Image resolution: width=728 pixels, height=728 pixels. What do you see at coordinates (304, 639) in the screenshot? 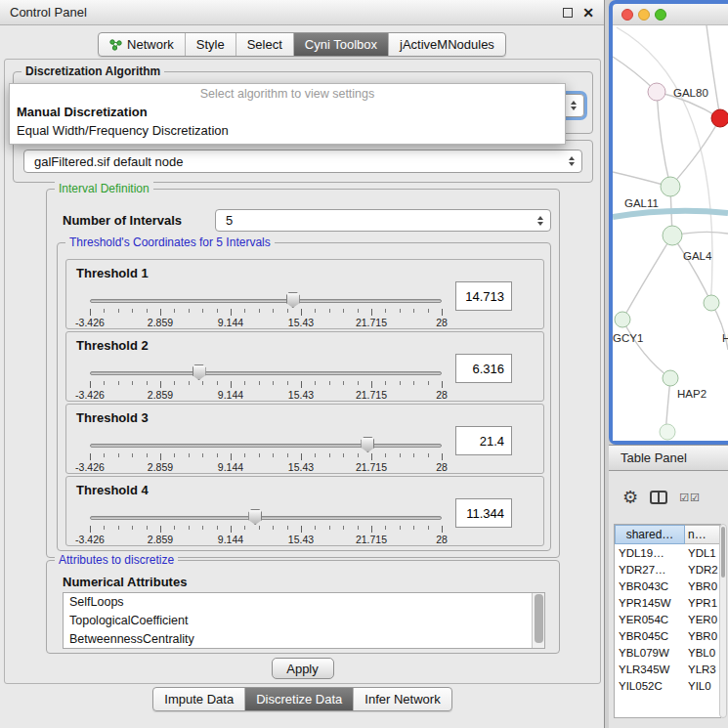
I see `attribute-item-betweennesscentrality: BetweennessCentrality` at bounding box center [304, 639].